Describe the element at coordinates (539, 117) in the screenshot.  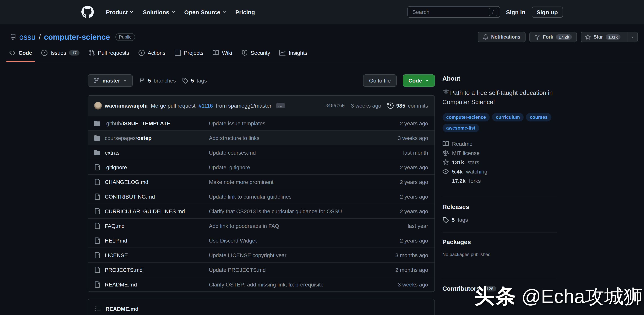
I see `topic-tag: courses` at that location.